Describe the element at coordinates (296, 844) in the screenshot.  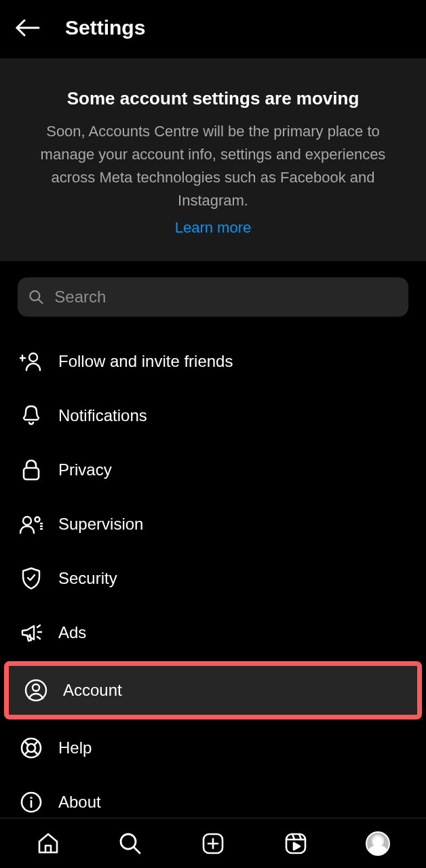
I see `reels-icon` at that location.